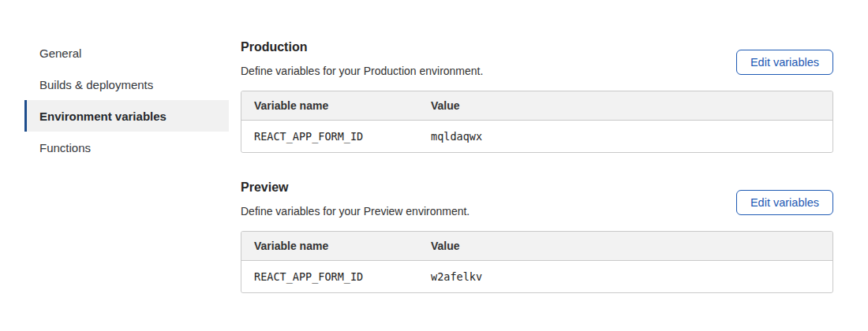 This screenshot has width=868, height=331. Describe the element at coordinates (537, 277) in the screenshot. I see `table-row: REACT_APP_FORM_ID w2afelkv` at that location.